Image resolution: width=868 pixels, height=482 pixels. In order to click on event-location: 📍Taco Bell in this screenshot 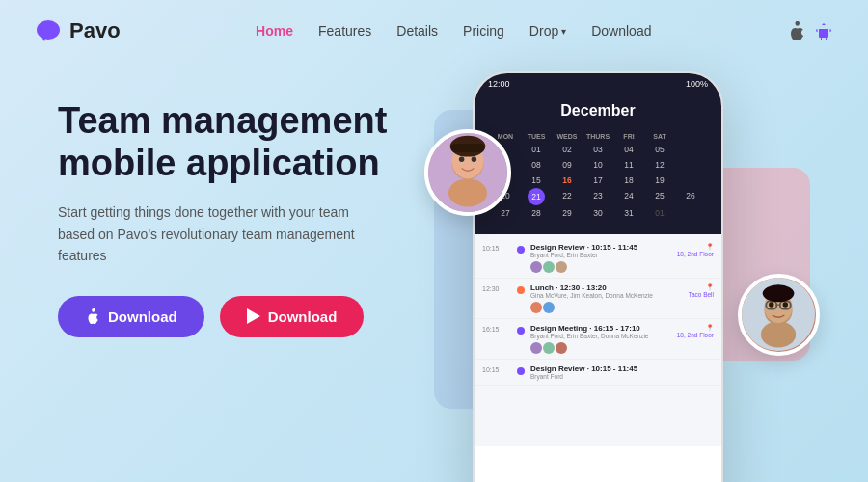, I will do `click(690, 291)`.